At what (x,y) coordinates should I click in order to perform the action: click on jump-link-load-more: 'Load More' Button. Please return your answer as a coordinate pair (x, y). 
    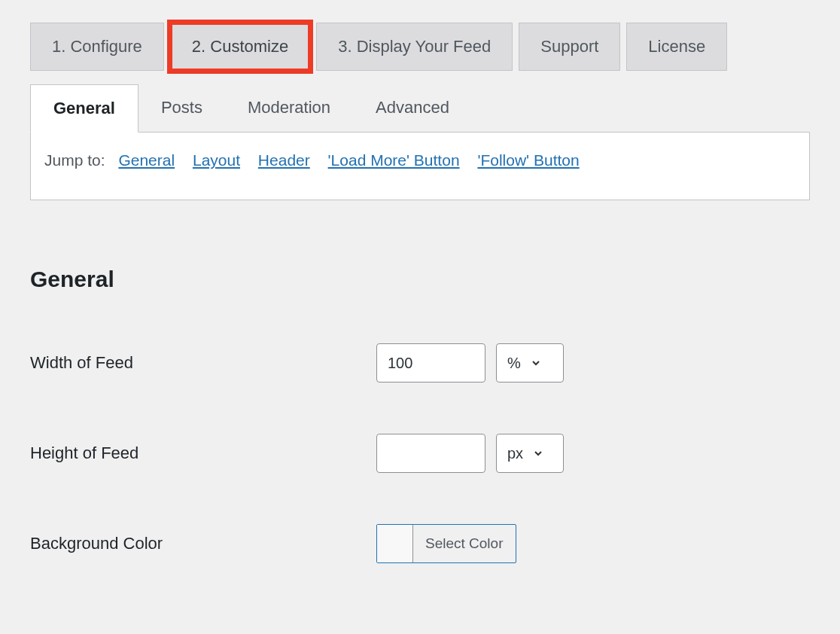
    Looking at the image, I should click on (394, 160).